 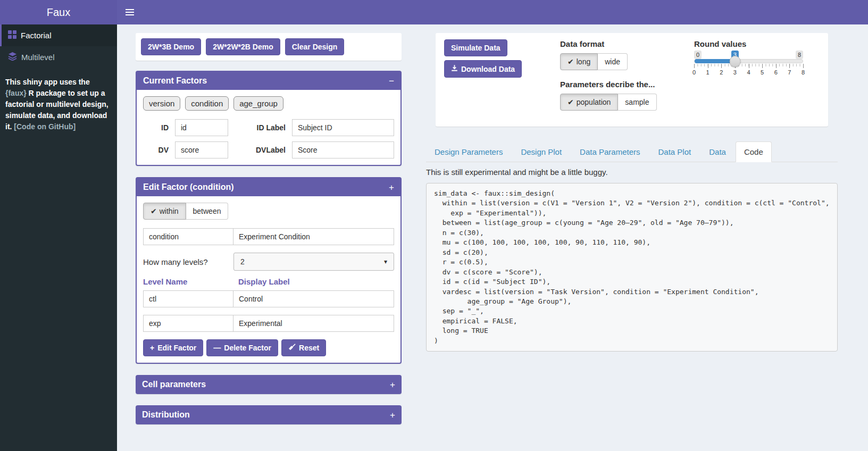 What do you see at coordinates (632, 80) in the screenshot?
I see `simulate-card: Simulate Data Download Data Data f` at bounding box center [632, 80].